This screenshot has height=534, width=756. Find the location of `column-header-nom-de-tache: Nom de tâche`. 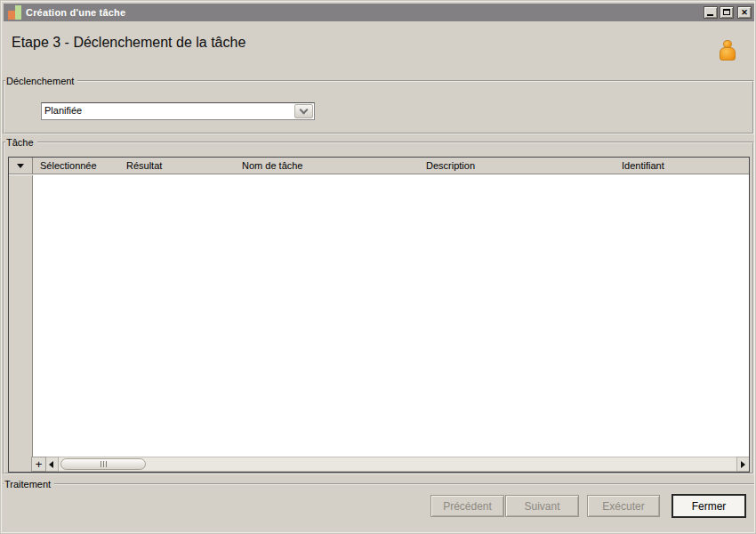

column-header-nom-de-tache: Nom de tâche is located at coordinates (327, 166).